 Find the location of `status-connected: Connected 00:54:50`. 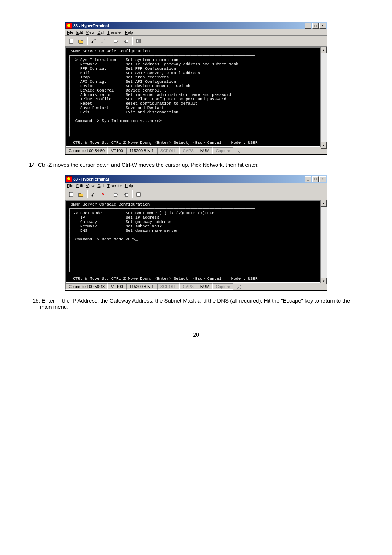

status-connected: Connected 00:54:50 is located at coordinates (86, 151).